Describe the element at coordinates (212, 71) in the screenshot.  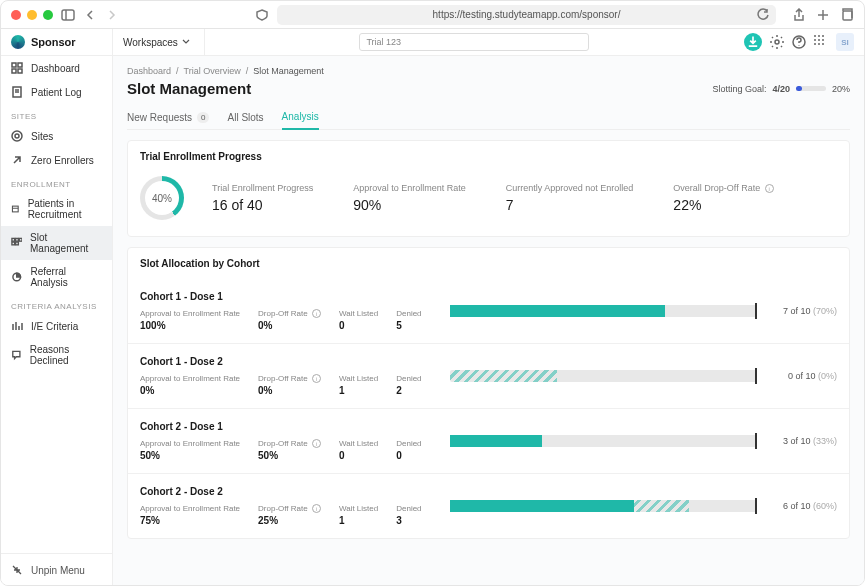
I see `crumb-trial-overview: Trial Overview` at that location.